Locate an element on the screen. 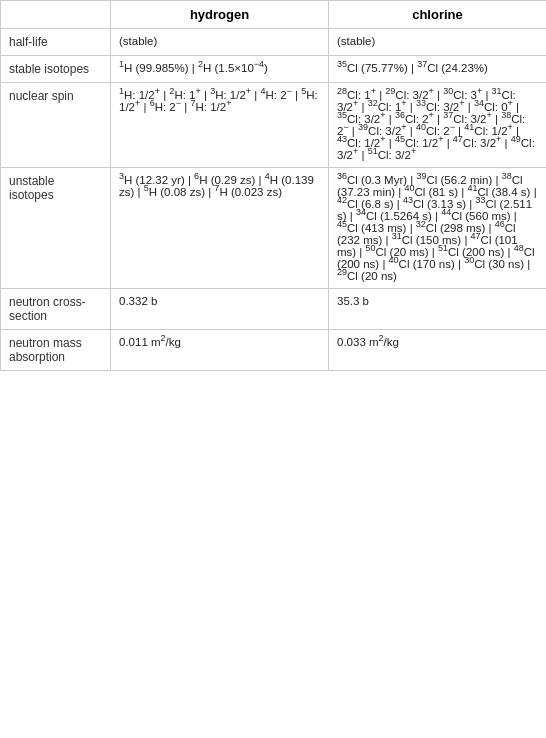 The width and height of the screenshot is (546, 738). row-label-neutron-cross-section: neutron cross-section is located at coordinates (56, 310).